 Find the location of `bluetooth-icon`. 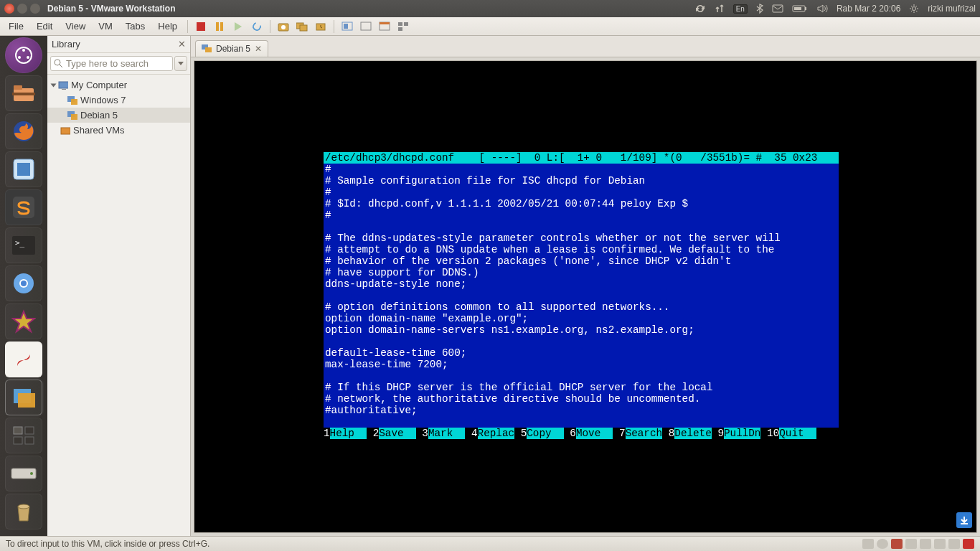

bluetooth-icon is located at coordinates (760, 9).